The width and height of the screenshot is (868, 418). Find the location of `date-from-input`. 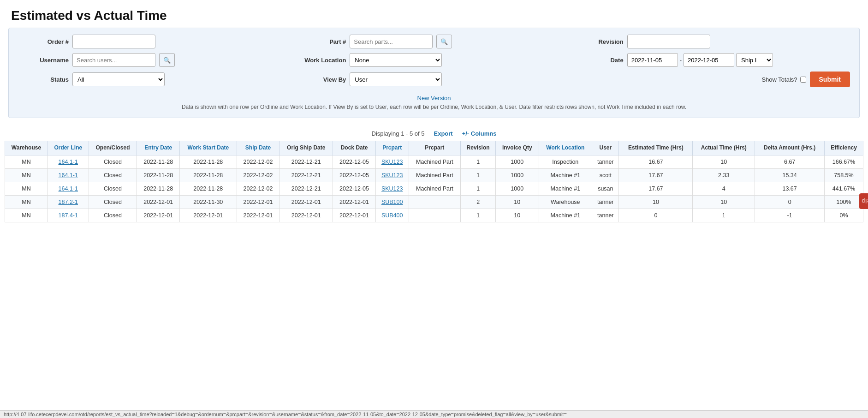

date-from-input is located at coordinates (653, 60).